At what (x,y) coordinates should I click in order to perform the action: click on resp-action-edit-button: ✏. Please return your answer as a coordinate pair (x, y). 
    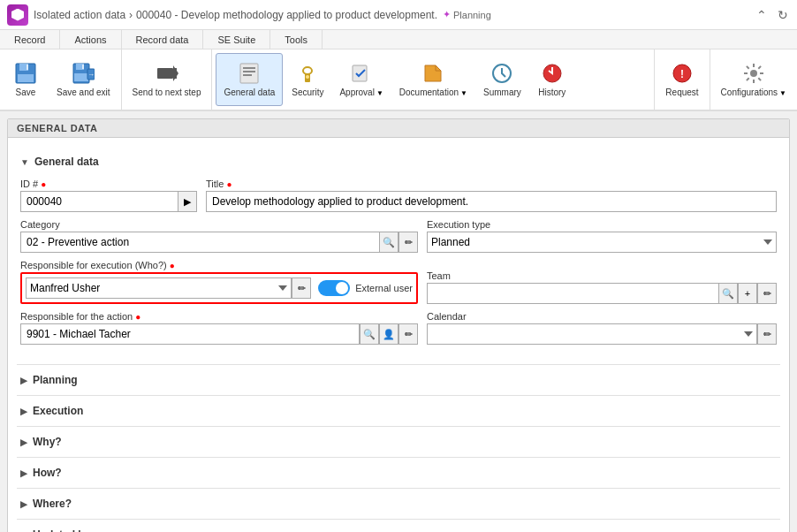
    Looking at the image, I should click on (408, 334).